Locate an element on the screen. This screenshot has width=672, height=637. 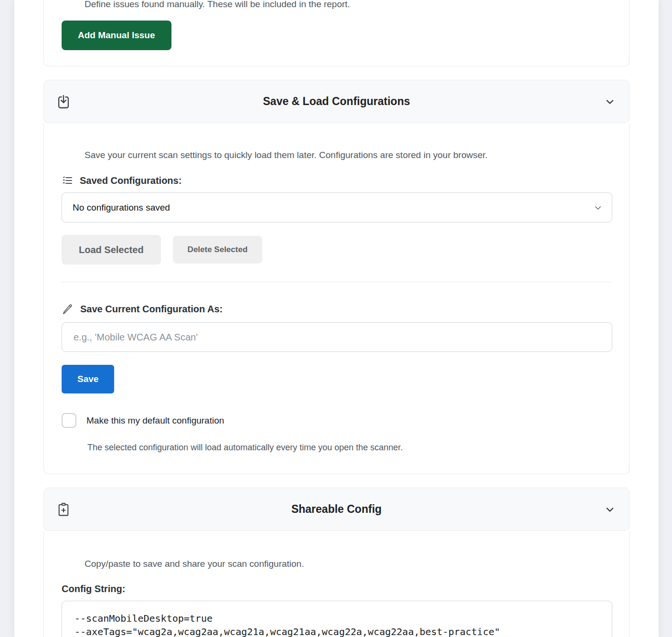
section-divider is located at coordinates (337, 282).